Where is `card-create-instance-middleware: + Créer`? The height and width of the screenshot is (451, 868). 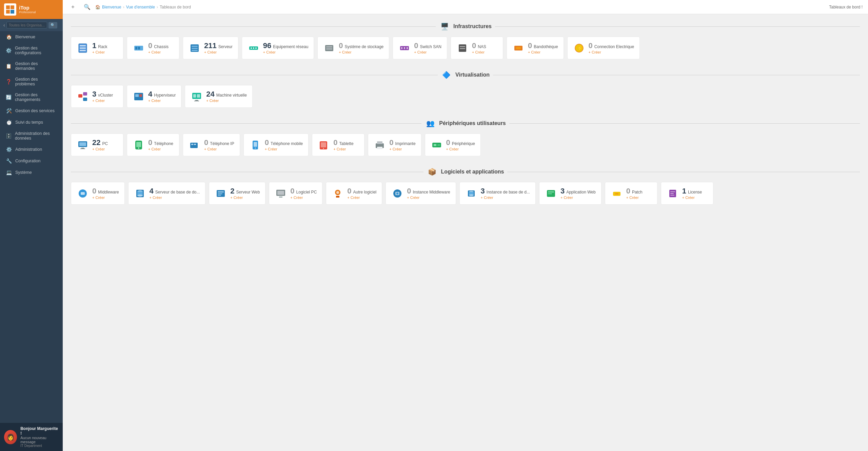 card-create-instance-middleware: + Créer is located at coordinates (429, 198).